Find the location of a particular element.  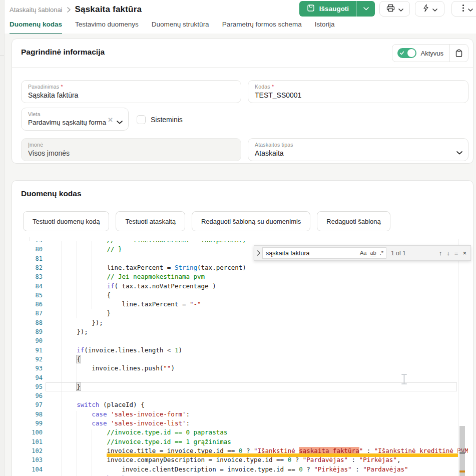

code-line-90: 90 is located at coordinates (248, 341).